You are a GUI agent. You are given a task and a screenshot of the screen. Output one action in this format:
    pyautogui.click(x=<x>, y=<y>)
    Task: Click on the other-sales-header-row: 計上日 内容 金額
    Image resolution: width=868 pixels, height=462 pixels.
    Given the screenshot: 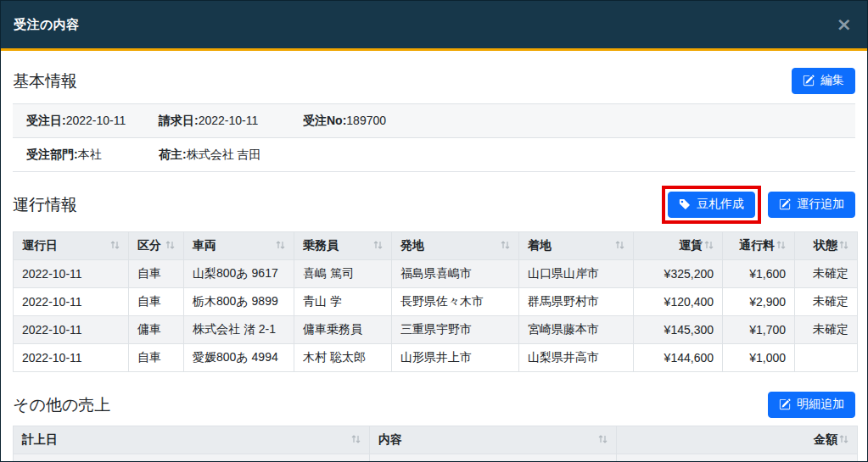 What is the action you would take?
    pyautogui.click(x=436, y=441)
    